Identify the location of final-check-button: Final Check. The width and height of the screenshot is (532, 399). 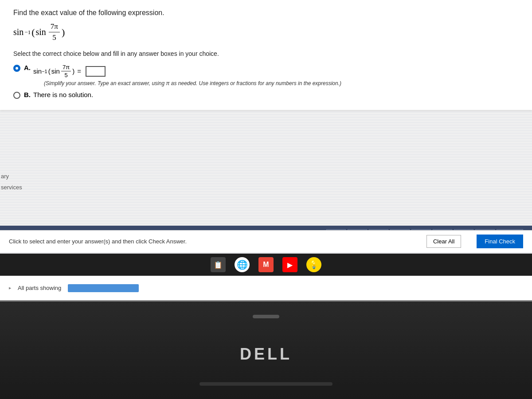
(500, 241).